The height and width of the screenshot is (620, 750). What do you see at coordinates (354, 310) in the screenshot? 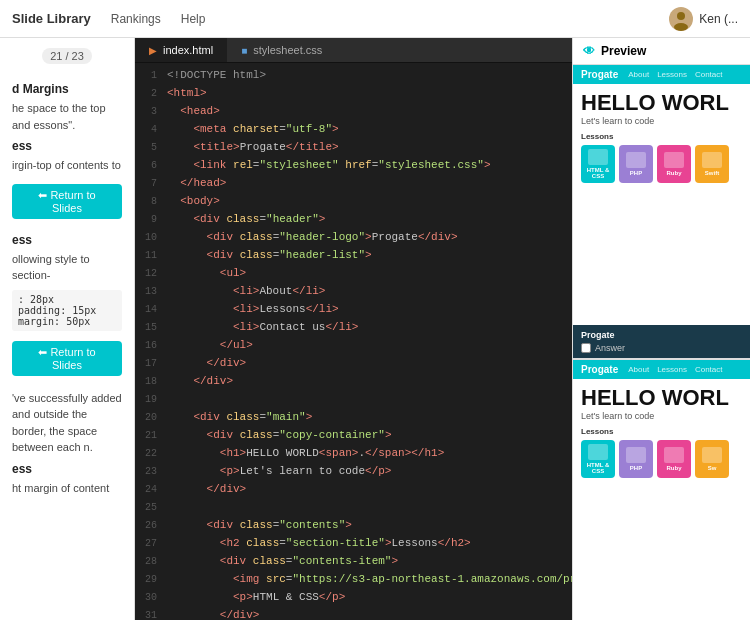
I see `code-line: 14 <li>Lessons</li>` at bounding box center [354, 310].